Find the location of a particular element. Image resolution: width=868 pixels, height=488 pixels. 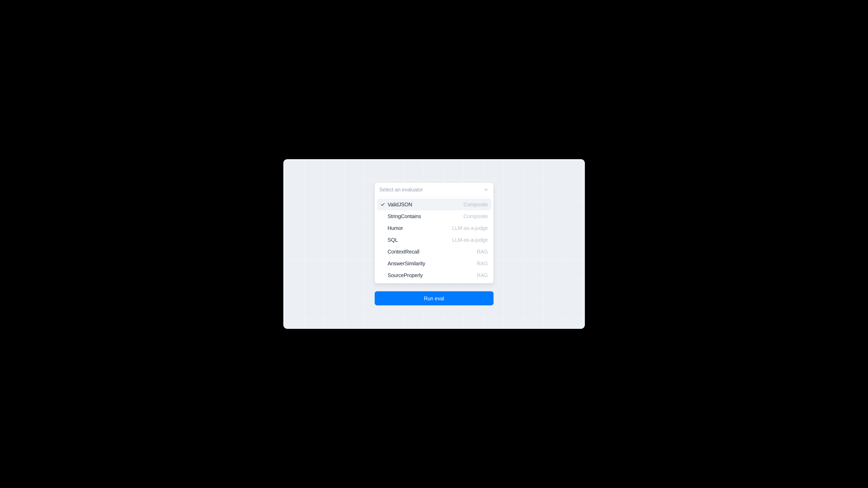

option-sourceproperly: SourceProperly RAG is located at coordinates (434, 275).